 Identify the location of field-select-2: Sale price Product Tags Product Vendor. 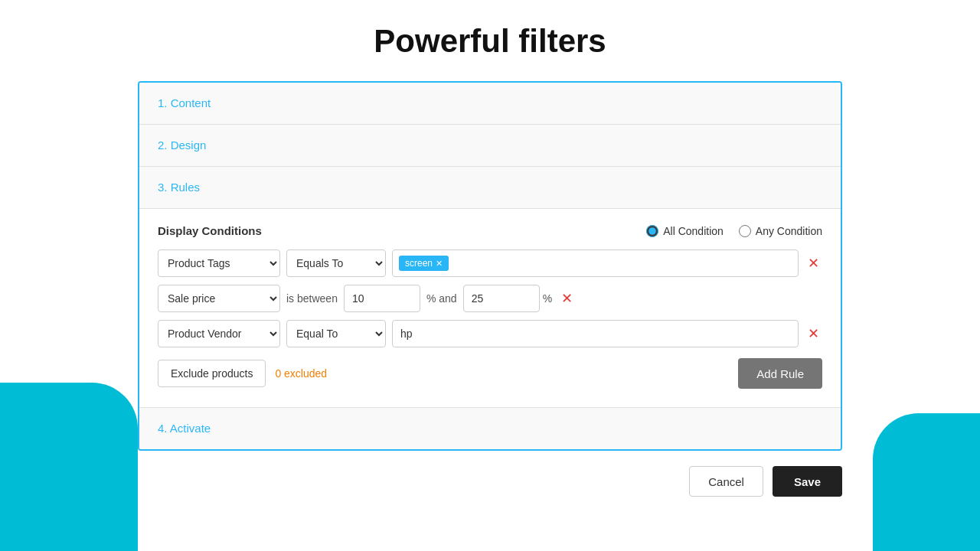
(219, 298).